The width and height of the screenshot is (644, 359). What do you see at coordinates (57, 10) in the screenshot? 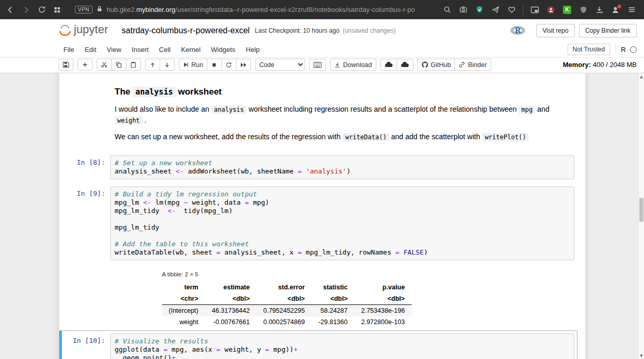
I see `tab-groups-icon` at bounding box center [57, 10].